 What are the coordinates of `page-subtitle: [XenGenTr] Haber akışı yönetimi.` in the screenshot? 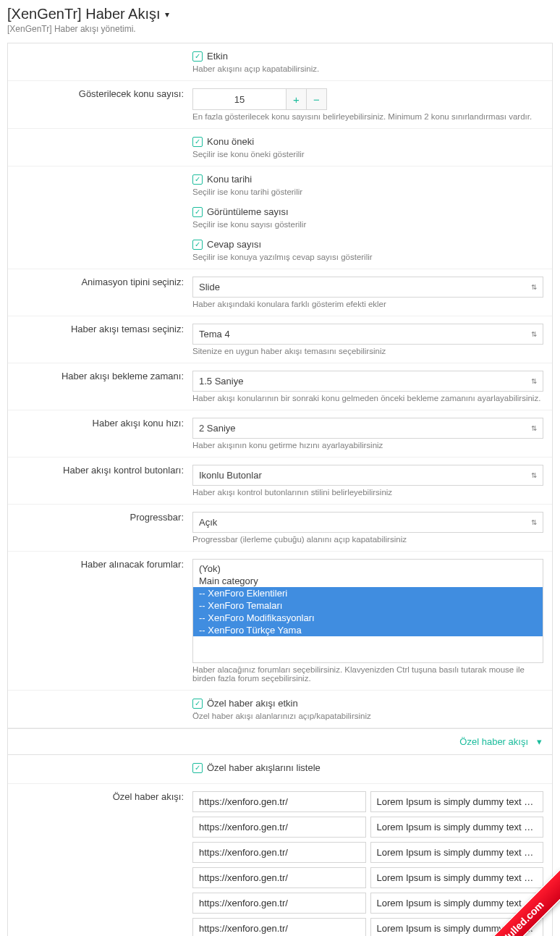 It's located at (280, 29).